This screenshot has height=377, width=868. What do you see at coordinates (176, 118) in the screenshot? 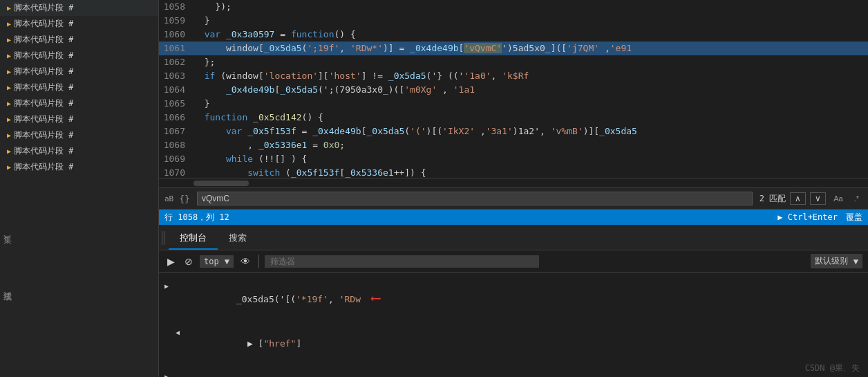
I see `line-num-1066: 1066` at bounding box center [176, 118].